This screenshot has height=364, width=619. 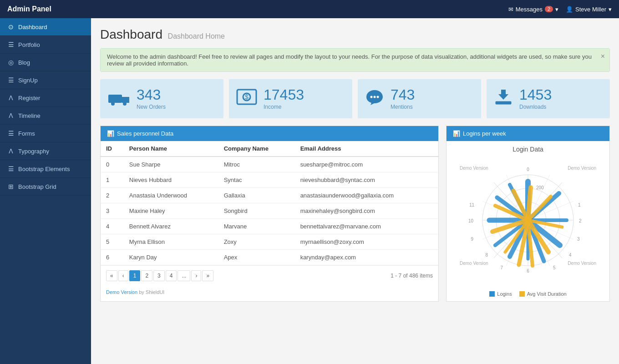 I want to click on page-2-button: 2, so click(x=147, y=276).